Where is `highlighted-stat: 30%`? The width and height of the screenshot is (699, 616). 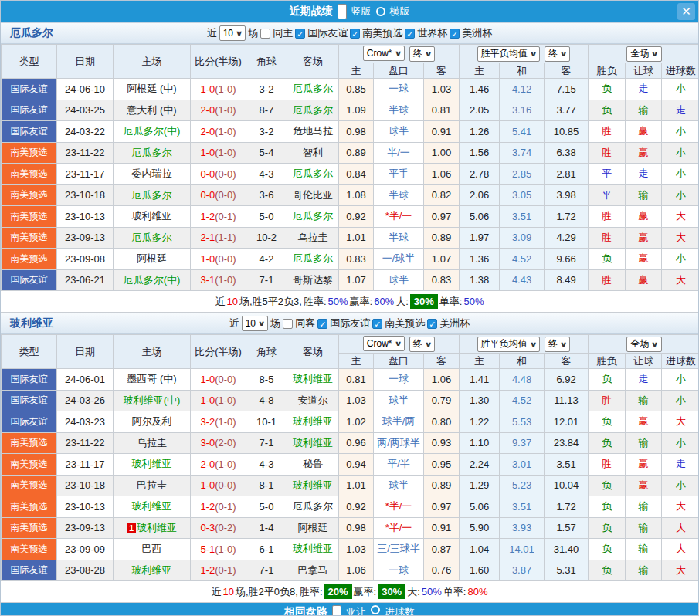
highlighted-stat: 30% is located at coordinates (392, 591).